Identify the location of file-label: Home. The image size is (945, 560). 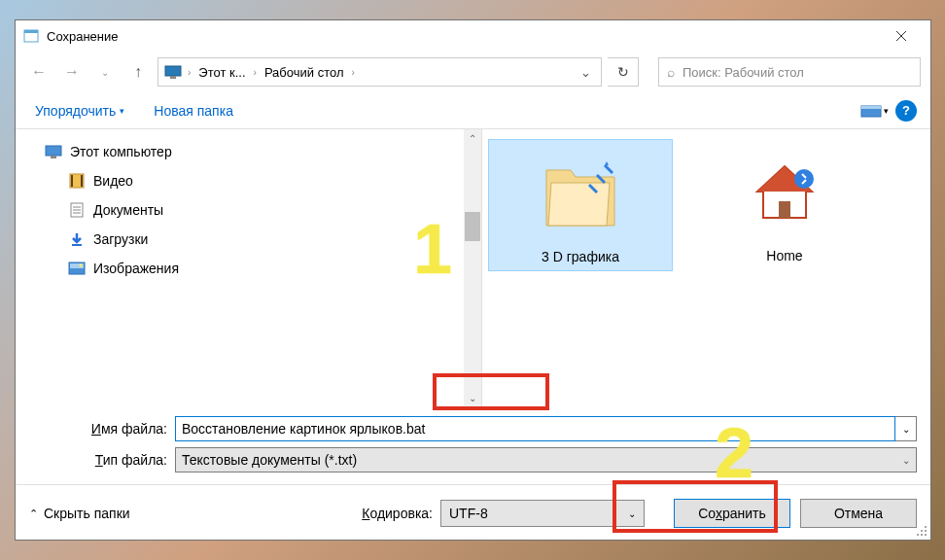
(785, 256).